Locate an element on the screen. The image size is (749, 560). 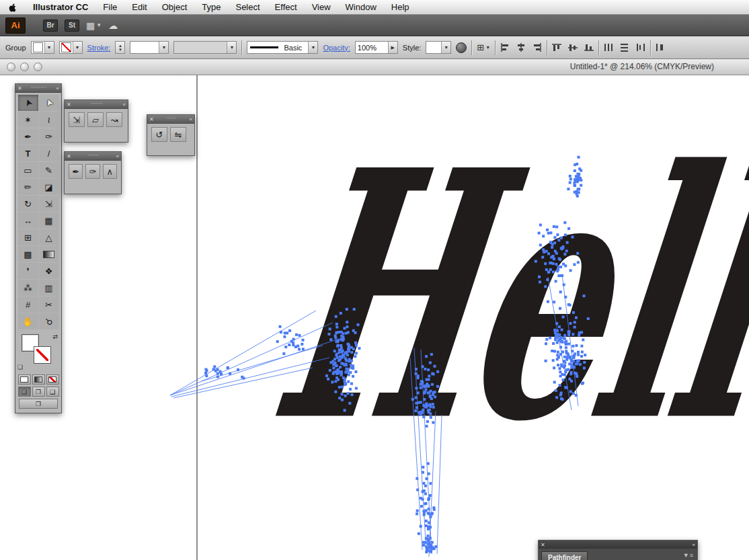
add-anchor-icon: ✒ is located at coordinates (75, 171).